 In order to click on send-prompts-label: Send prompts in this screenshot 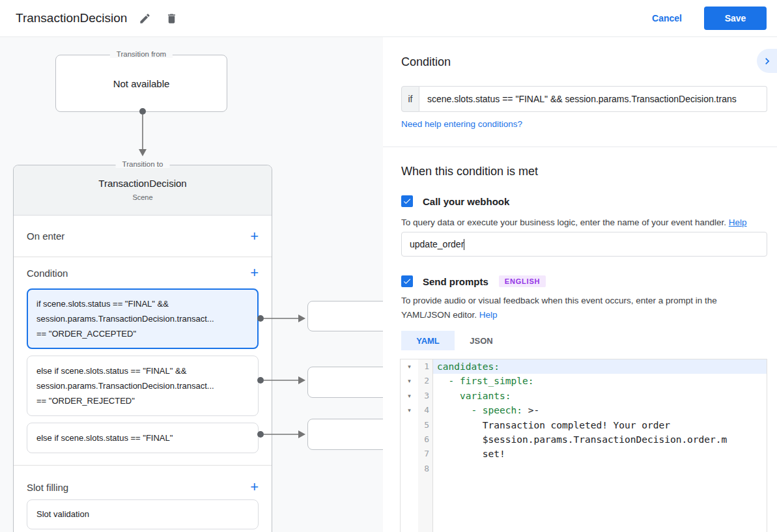, I will do `click(456, 281)`.